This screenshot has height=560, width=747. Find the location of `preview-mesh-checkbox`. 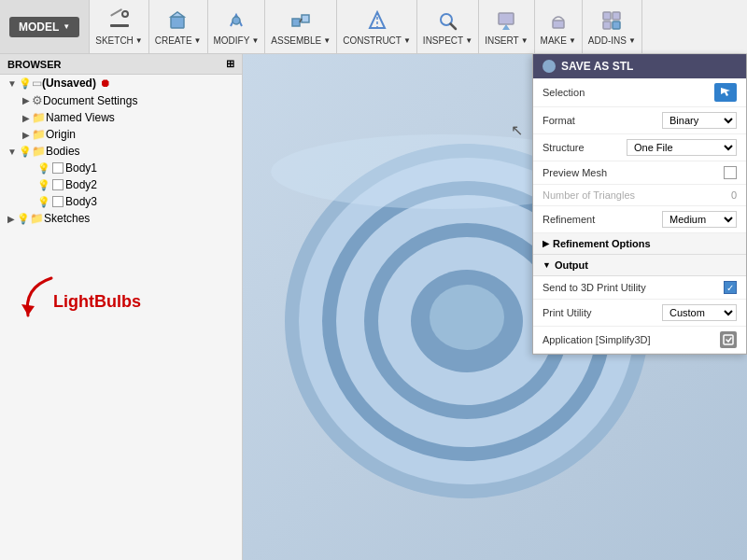

preview-mesh-checkbox is located at coordinates (730, 173).